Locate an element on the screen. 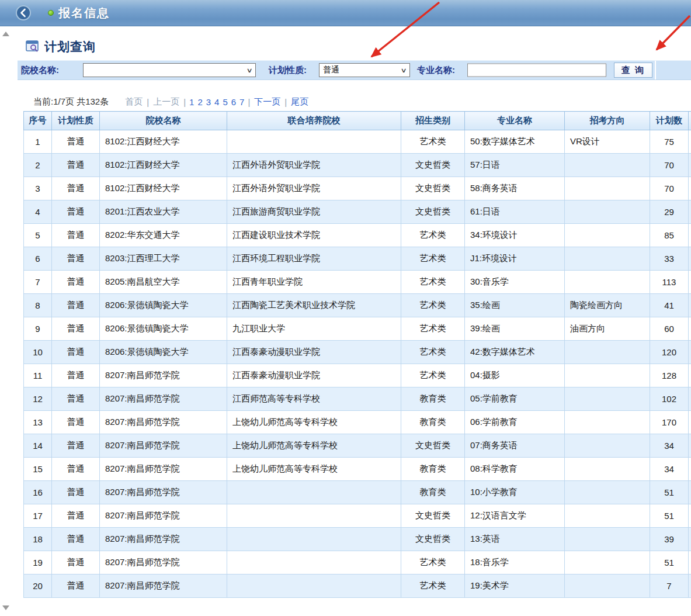  top-bar: 报名信息 is located at coordinates (346, 13).